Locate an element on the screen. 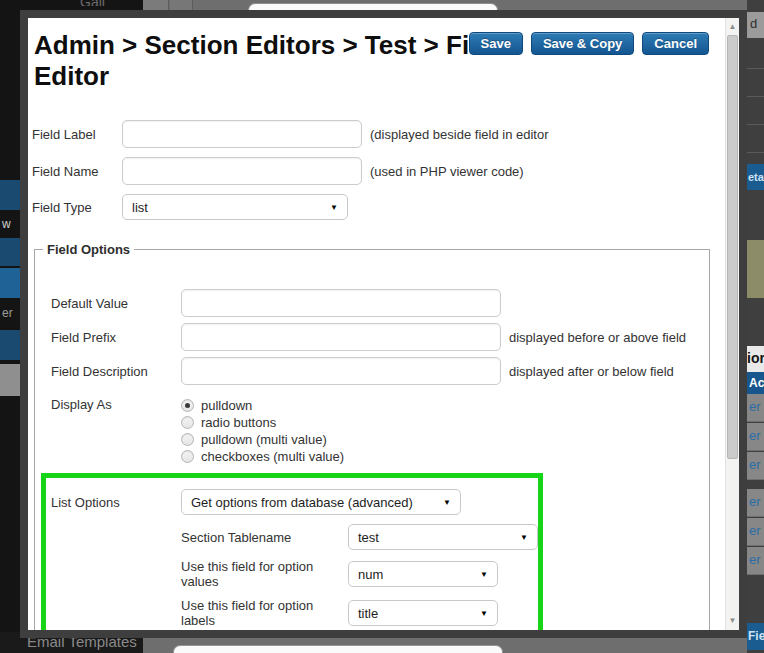 This screenshot has width=764, height=653. background-partial-text: d is located at coordinates (756, 25).